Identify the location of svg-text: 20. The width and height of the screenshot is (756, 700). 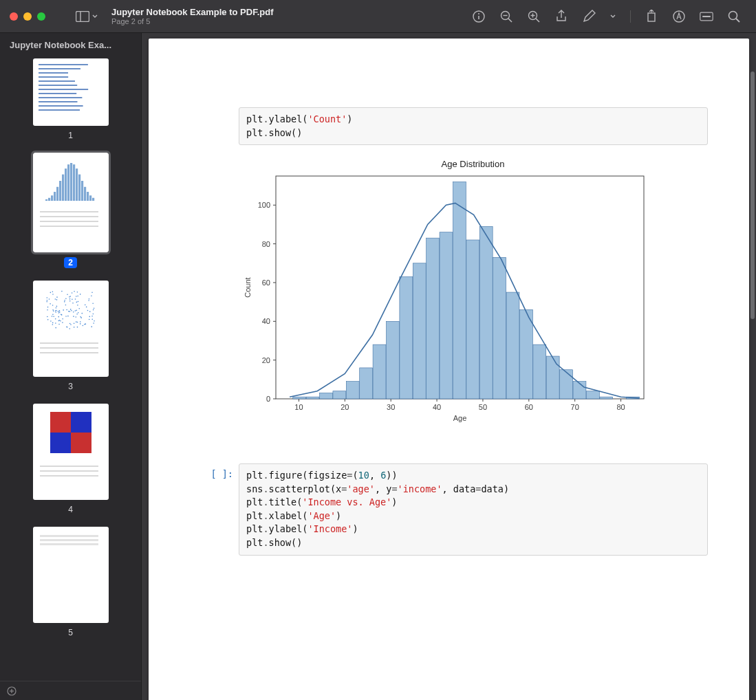
(266, 360).